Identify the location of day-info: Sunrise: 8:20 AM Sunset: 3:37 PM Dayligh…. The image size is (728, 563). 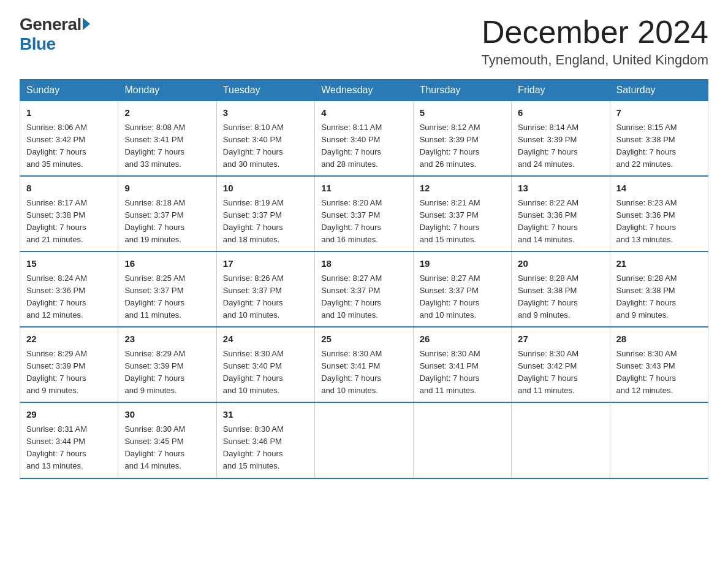
(364, 222).